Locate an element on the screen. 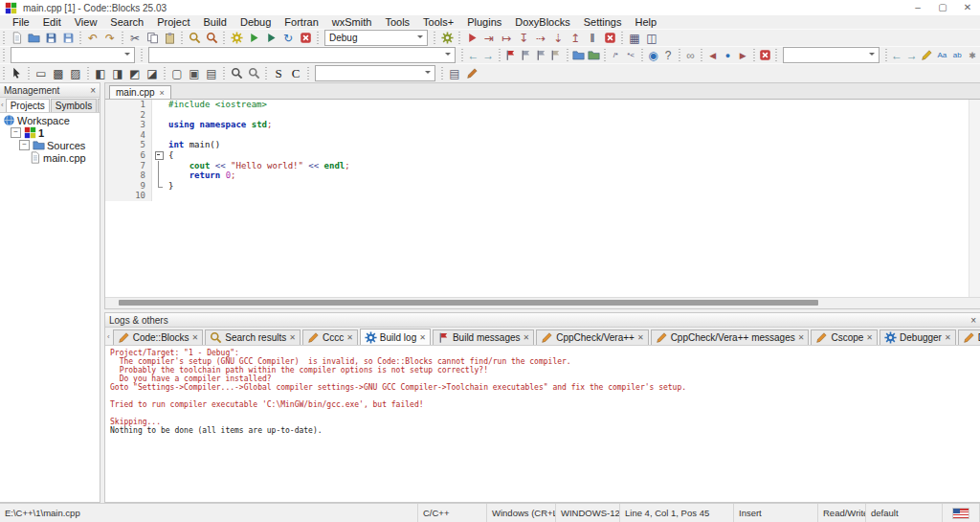  menu-debug: Debug is located at coordinates (256, 22).